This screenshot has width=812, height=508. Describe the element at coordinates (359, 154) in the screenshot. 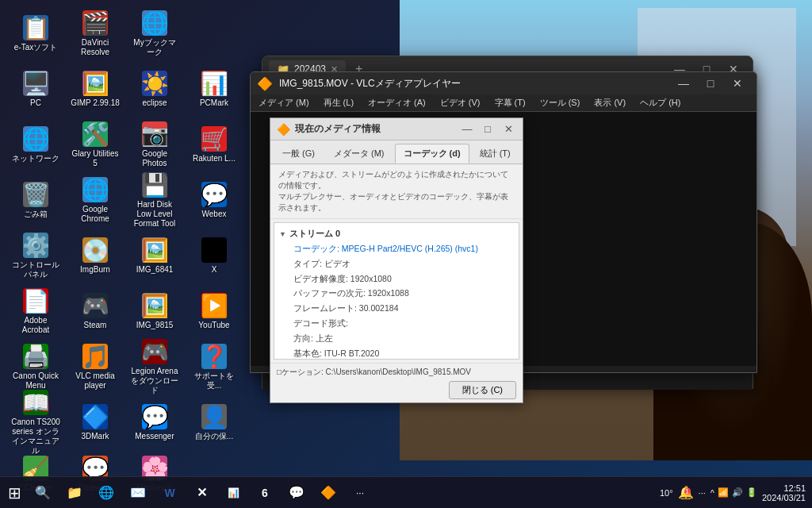

I see `tab-metadata: メダータ (M)` at that location.